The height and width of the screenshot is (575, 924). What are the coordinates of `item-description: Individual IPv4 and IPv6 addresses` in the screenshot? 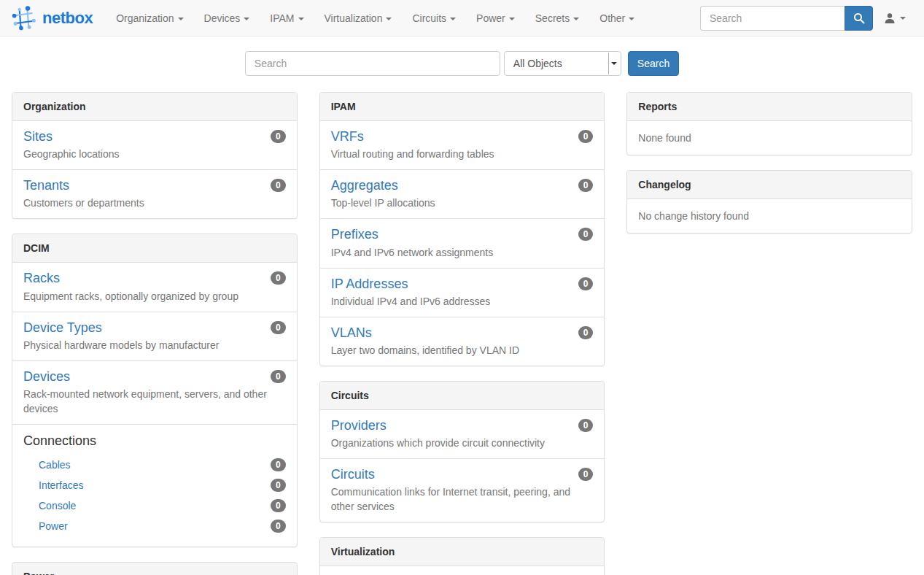 It's located at (462, 302).